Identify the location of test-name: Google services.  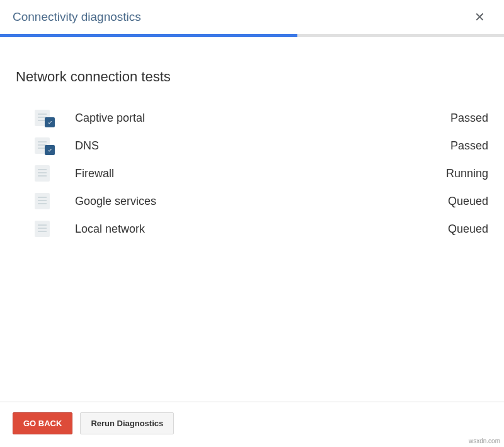
(261, 202).